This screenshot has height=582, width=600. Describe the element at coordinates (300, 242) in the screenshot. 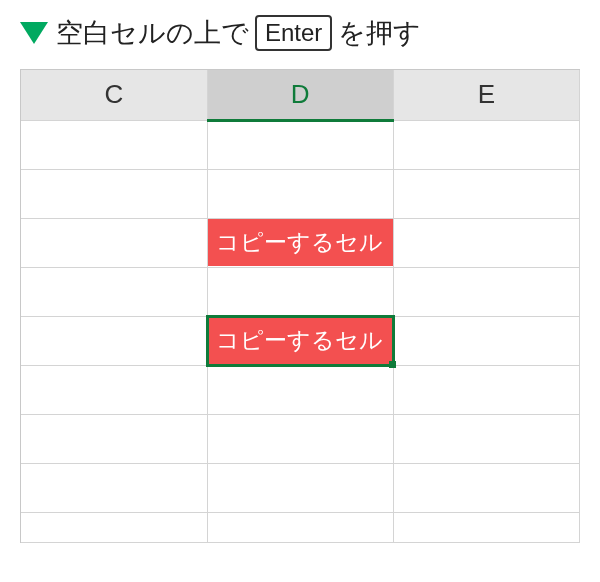

I see `cell-copy-source: コピーするセル` at that location.